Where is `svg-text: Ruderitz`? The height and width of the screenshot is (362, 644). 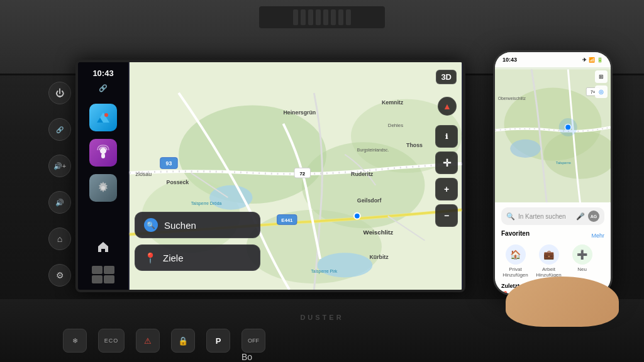 svg-text: Ruderitz is located at coordinates (362, 174).